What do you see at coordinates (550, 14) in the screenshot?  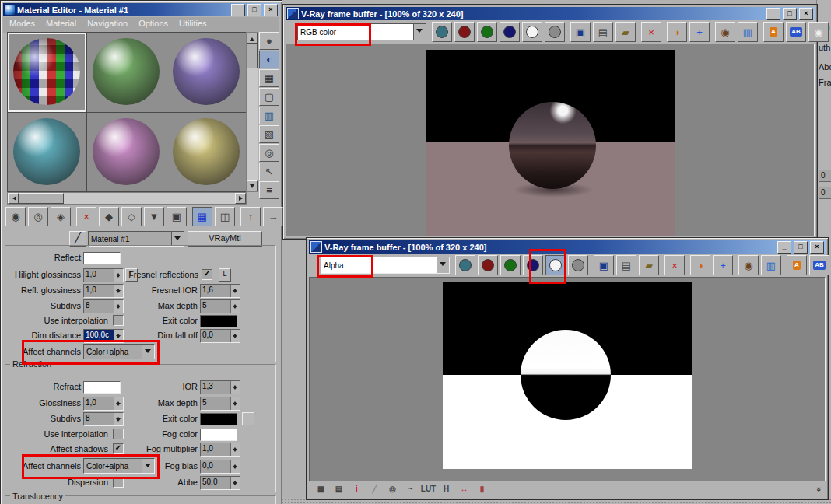 I see `vfb-rgb-titlebar: V-Ray frame buffer - [100% of 320 x 240]…` at bounding box center [550, 14].